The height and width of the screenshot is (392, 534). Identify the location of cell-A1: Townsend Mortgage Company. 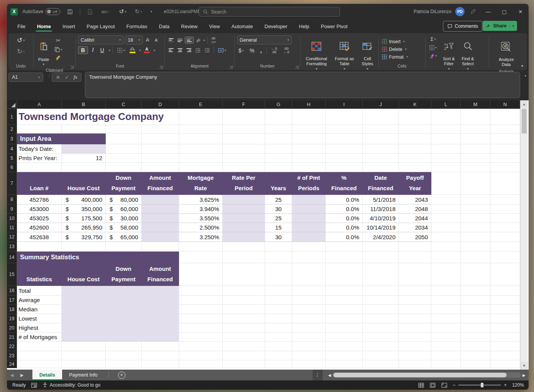
(98, 117).